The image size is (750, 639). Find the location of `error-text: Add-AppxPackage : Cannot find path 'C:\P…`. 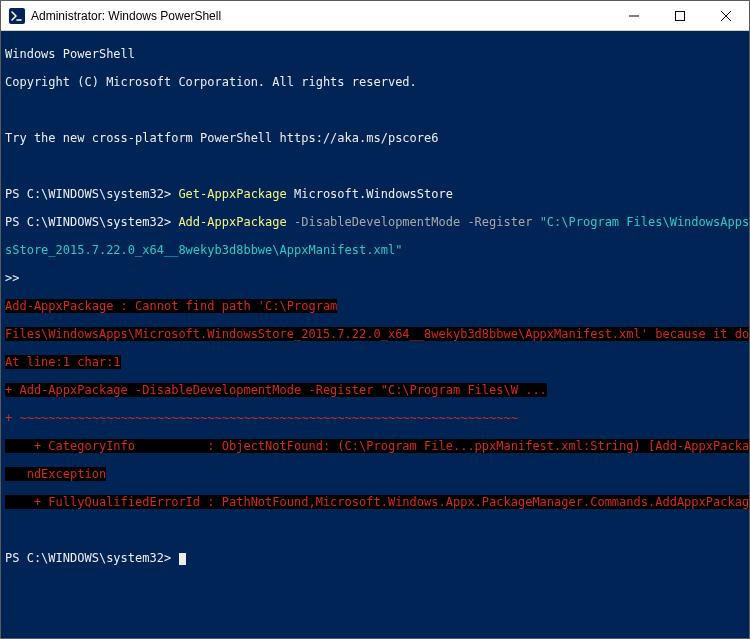

error-text: Add-AppxPackage : Cannot find path 'C:\P… is located at coordinates (171, 306).